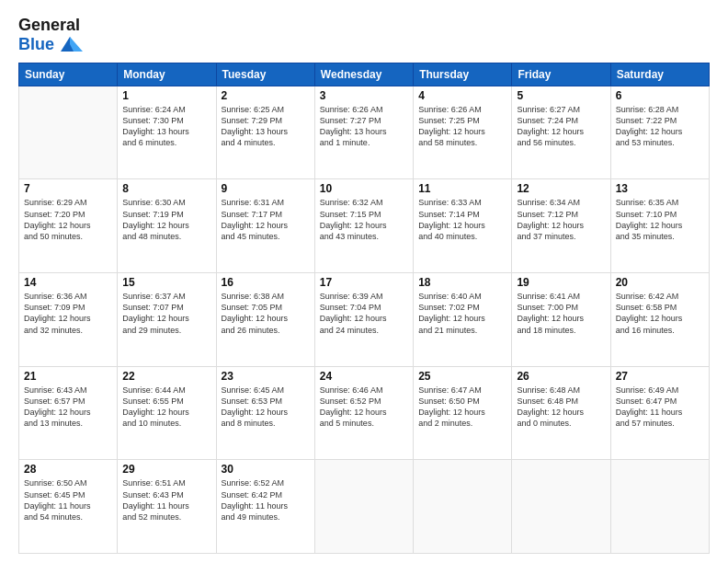  I want to click on day-info: Sunrise: 6:31 AM Sunset: 7:17 PM Dayligh…, so click(266, 219).